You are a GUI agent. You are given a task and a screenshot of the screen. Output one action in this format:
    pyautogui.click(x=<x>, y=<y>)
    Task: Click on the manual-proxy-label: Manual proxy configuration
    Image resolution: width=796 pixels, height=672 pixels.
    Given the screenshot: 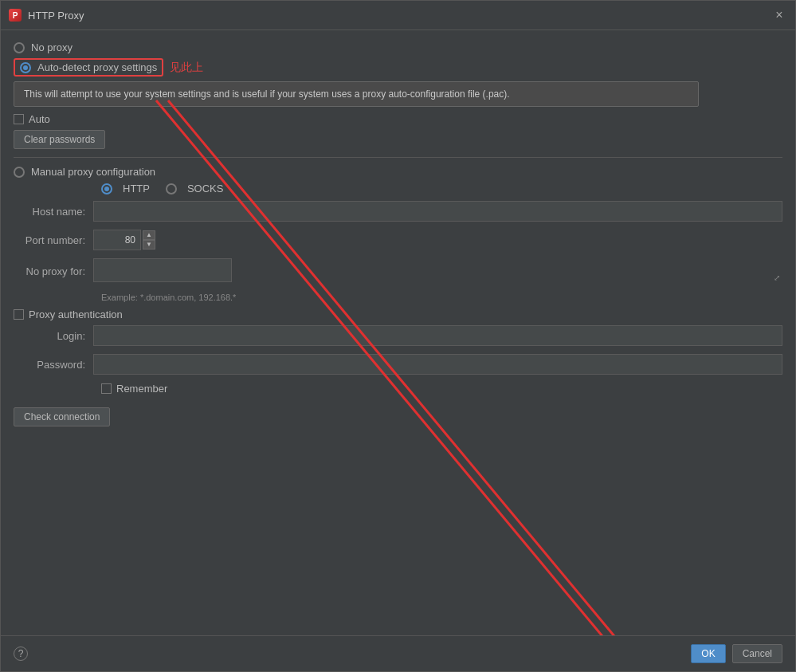 What is the action you would take?
    pyautogui.click(x=93, y=172)
    